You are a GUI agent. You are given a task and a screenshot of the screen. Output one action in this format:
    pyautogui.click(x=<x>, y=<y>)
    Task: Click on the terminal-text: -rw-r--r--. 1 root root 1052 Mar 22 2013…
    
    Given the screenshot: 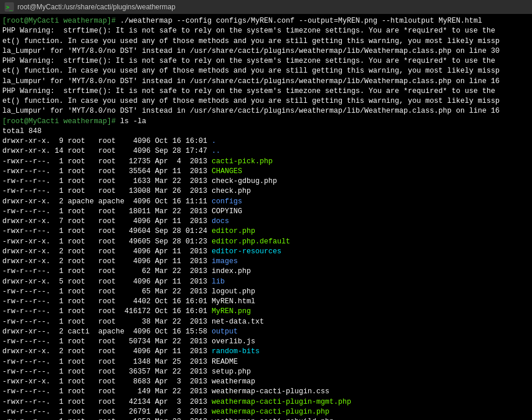 What is the action you would take?
    pyautogui.click(x=168, y=419)
    